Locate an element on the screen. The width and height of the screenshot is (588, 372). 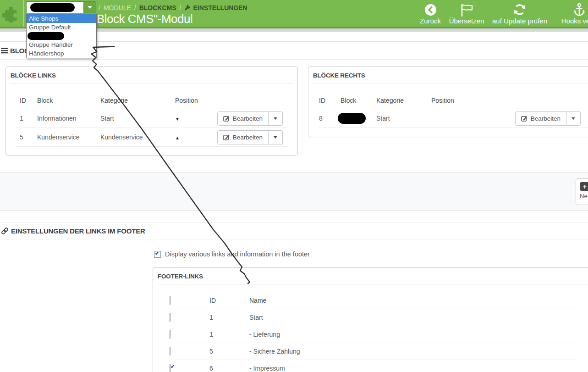
column-header-name: Name is located at coordinates (414, 300).